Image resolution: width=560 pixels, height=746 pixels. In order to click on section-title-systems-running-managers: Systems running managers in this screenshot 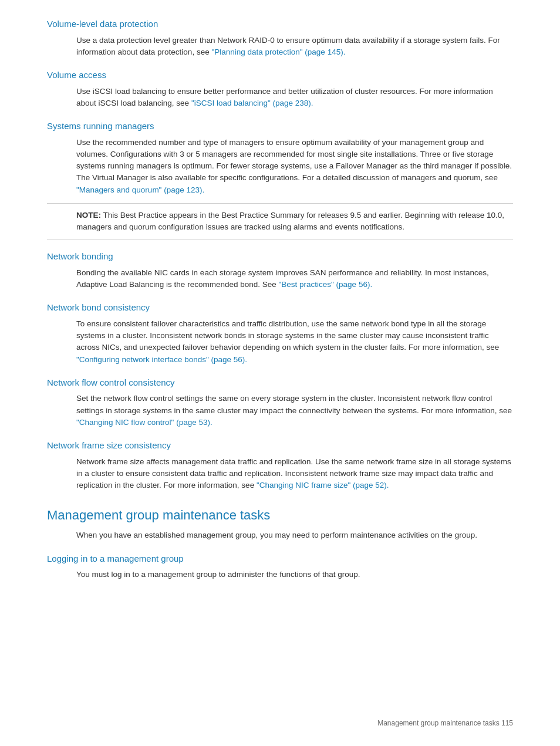, I will do `click(280, 127)`.